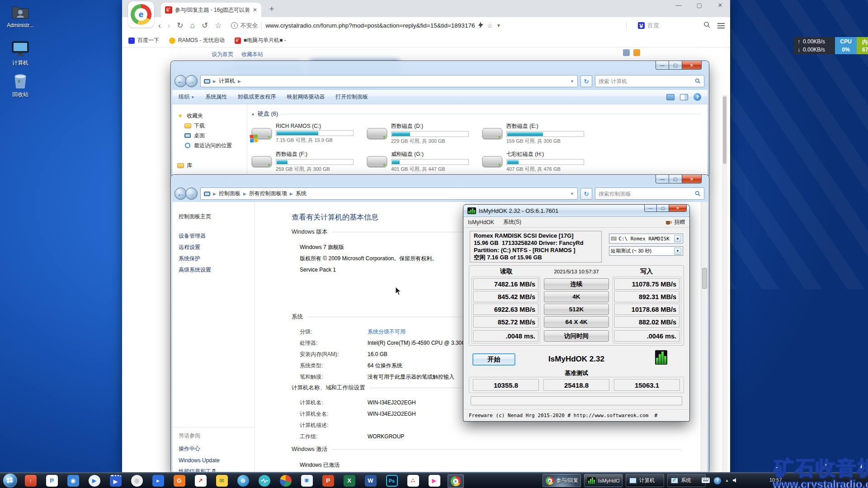  Describe the element at coordinates (392, 481) in the screenshot. I see `pinned-photoshop-icon: Ps` at that location.